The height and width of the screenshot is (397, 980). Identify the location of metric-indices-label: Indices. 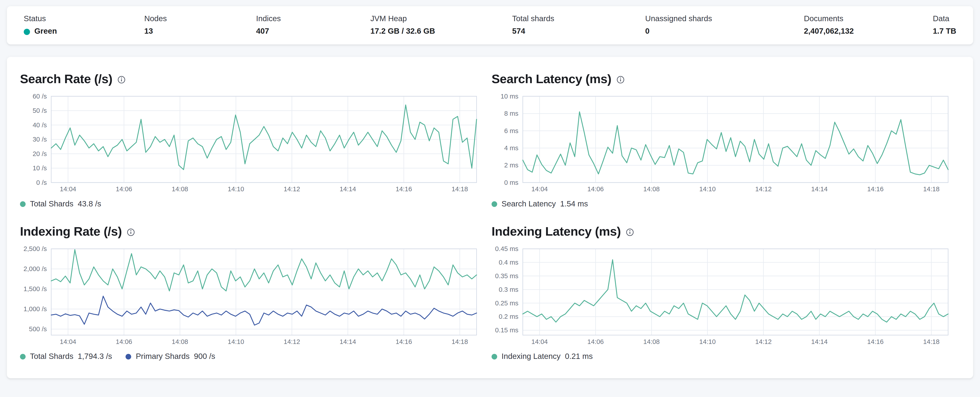
(313, 19).